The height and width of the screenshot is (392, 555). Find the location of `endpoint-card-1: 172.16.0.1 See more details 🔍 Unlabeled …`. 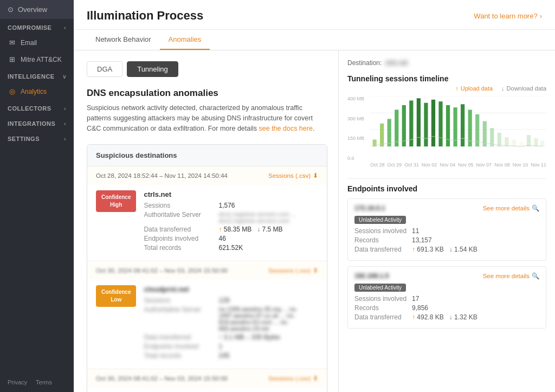

endpoint-card-1: 172.16.0.1 See more details 🔍 Unlabeled … is located at coordinates (447, 230).